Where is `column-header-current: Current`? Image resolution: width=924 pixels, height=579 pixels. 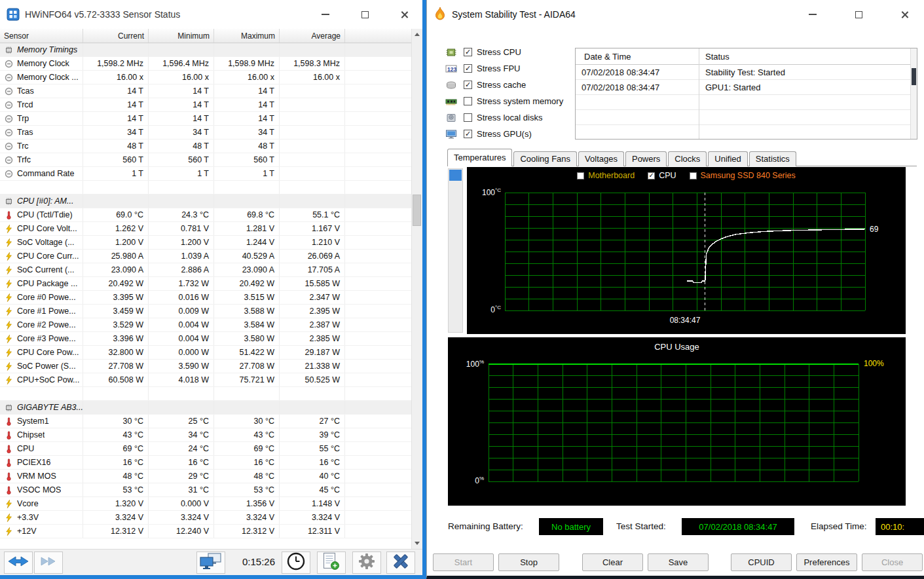
column-header-current: Current is located at coordinates (116, 35).